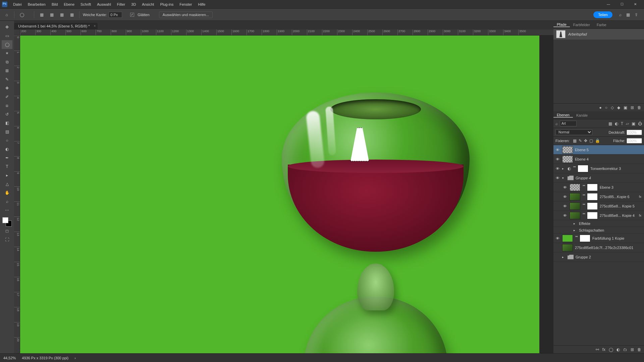 This screenshot has width=644, height=362. Describe the element at coordinates (640, 124) in the screenshot. I see `filter-toggle-icon: ⏻` at that location.